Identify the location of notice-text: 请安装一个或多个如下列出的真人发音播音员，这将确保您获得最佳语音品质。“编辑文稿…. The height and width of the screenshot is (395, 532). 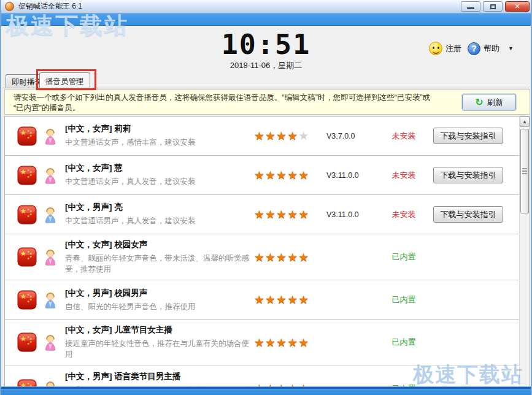
(225, 103).